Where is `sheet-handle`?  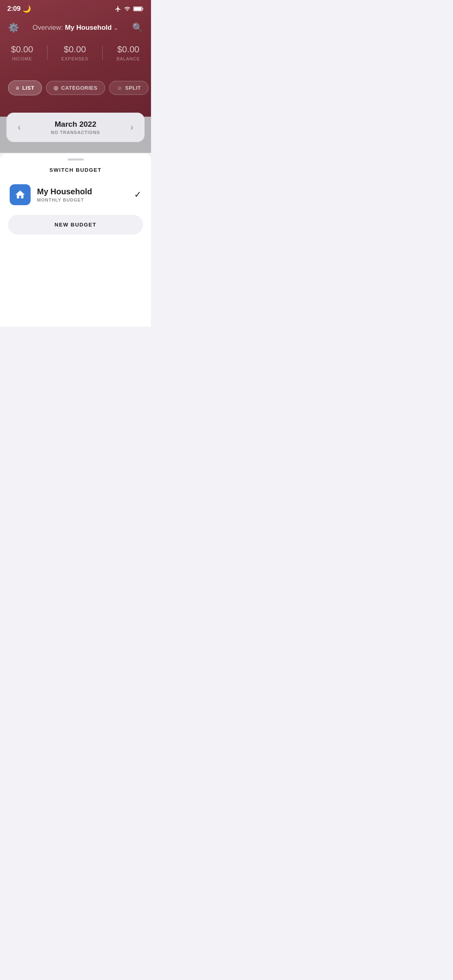 sheet-handle is located at coordinates (76, 159).